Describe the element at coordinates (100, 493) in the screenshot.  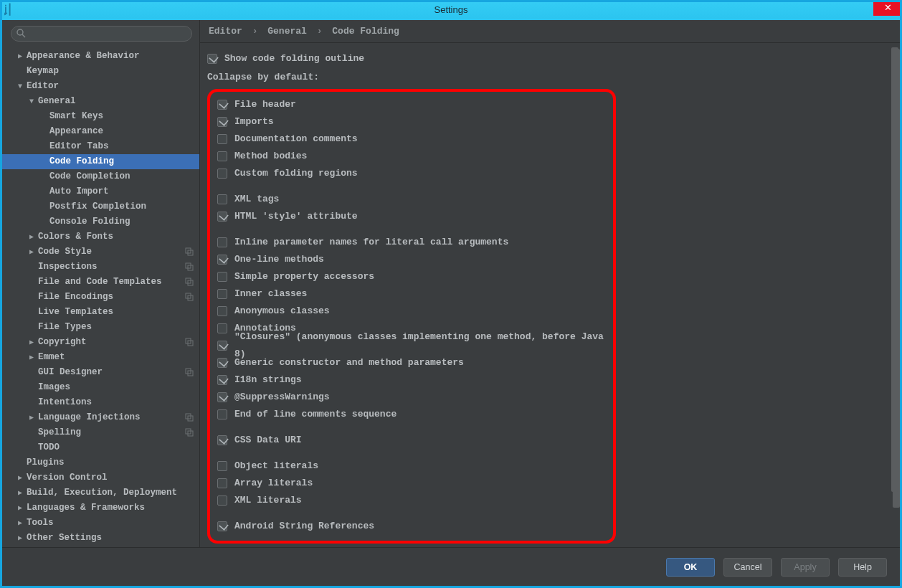
I see `sidebar-item-build-execution-deployment: ▶Build, Execution, Deployment` at that location.